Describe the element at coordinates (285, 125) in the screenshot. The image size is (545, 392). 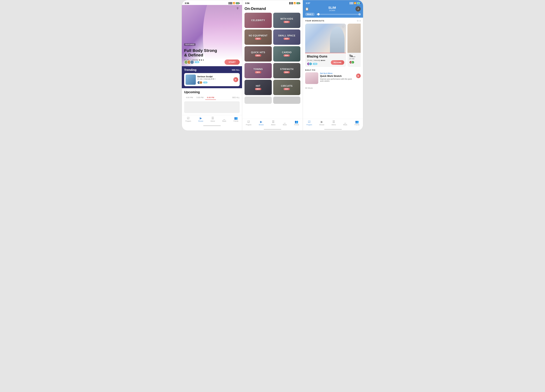
I see `nav-meals-label-2: Meals` at that location.